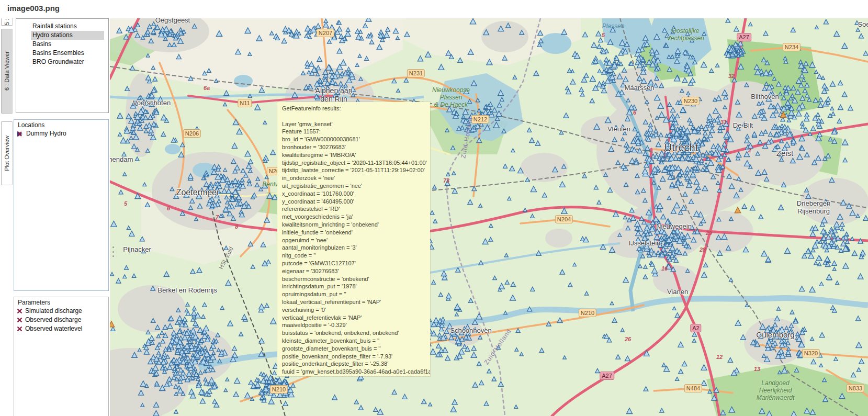 The height and width of the screenshot is (416, 868). What do you see at coordinates (354, 209) in the screenshot?
I see `getfeatureinfo-line: referentiestelsel = 'RD'` at bounding box center [354, 209].